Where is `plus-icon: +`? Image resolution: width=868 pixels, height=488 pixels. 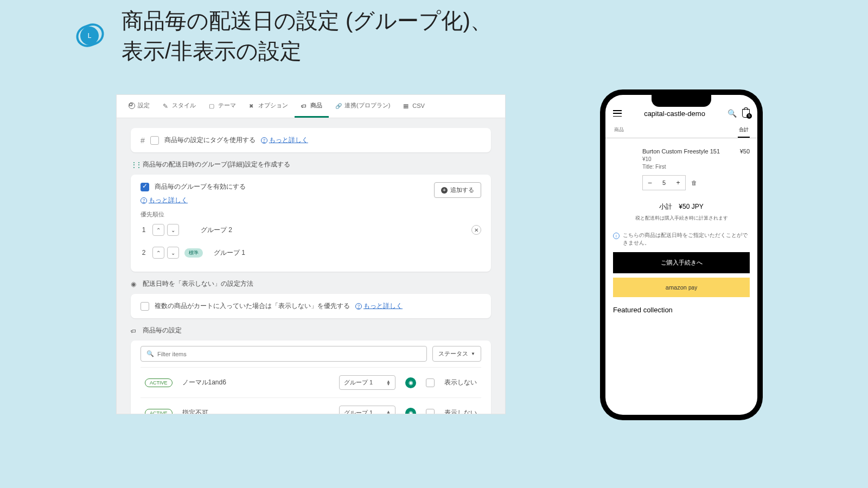 plus-icon: + is located at coordinates (444, 190).